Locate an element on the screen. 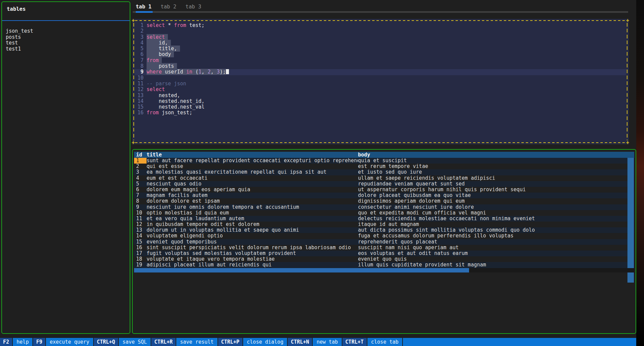 Image resolution: width=644 pixels, height=346 pixels. cell-body: quo et expedita modi cum officia vel mag… is located at coordinates (492, 213).